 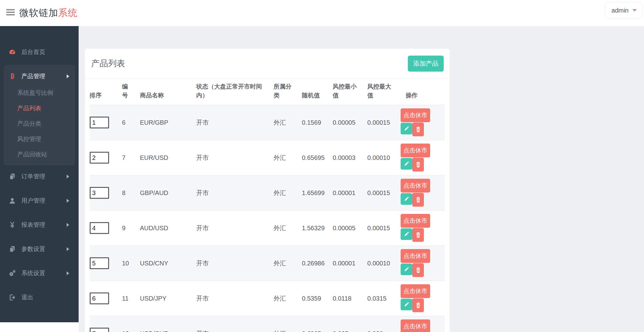 I want to click on app-logo: 微软链加系统, so click(x=48, y=13).